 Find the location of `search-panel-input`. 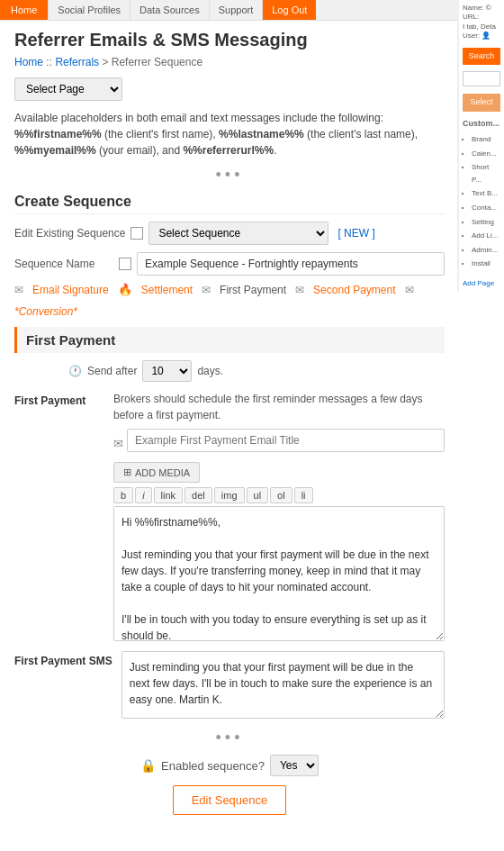

search-panel-input is located at coordinates (482, 79).